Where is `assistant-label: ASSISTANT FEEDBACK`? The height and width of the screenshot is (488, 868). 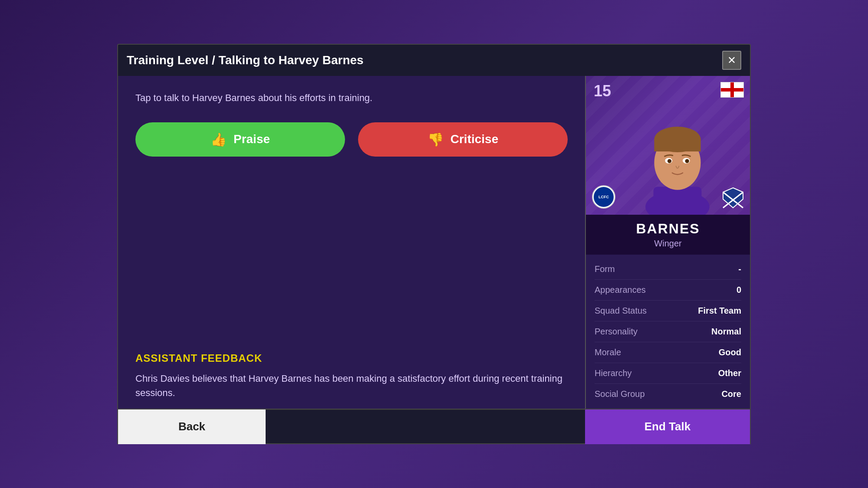 assistant-label: ASSISTANT FEEDBACK is located at coordinates (352, 358).